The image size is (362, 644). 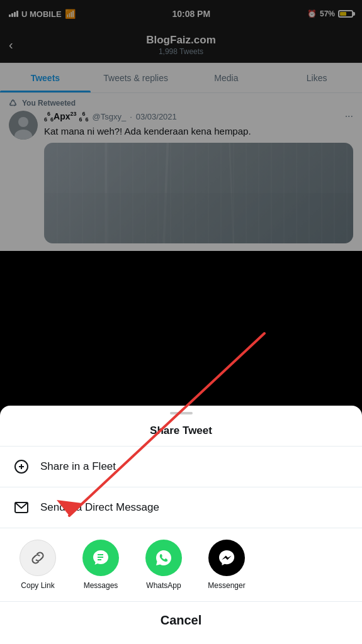 I want to click on cancel-label: Cancel, so click(x=181, y=620).